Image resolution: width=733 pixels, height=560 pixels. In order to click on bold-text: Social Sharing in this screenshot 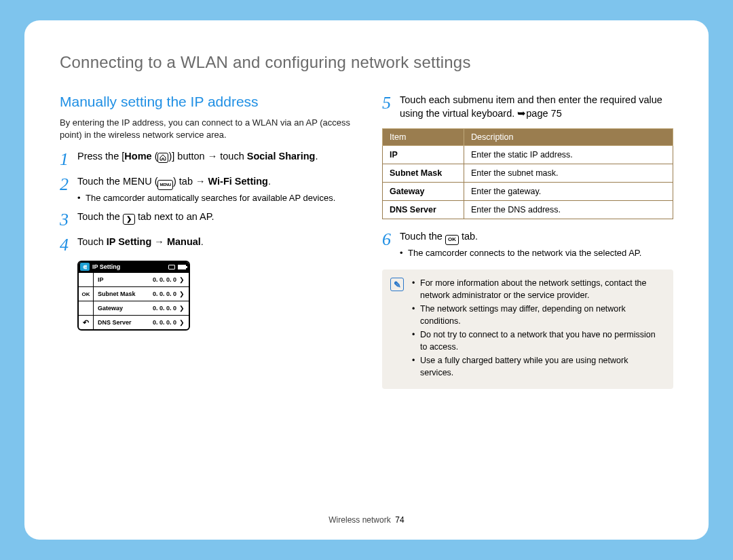, I will do `click(281, 156)`.